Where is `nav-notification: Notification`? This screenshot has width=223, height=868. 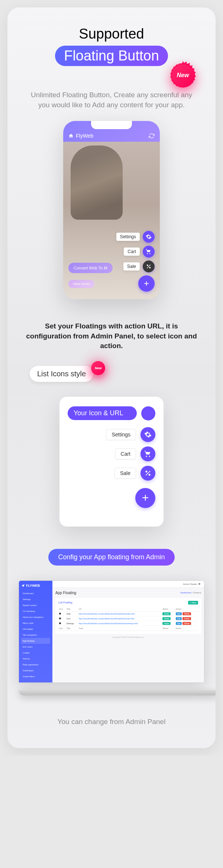 nav-notification: Notification is located at coordinates (36, 671).